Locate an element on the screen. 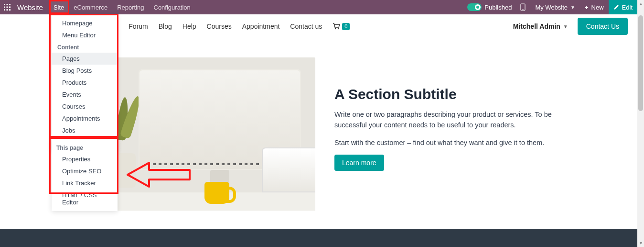  hero-paragraph-2: Start with the customer – find out what … is located at coordinates (454, 143).